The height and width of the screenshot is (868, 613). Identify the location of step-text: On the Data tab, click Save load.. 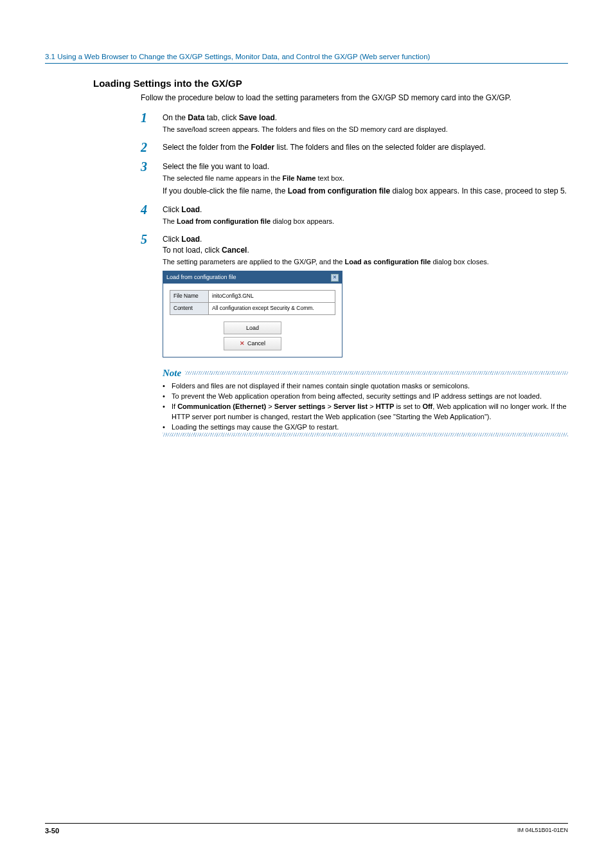
(365, 118).